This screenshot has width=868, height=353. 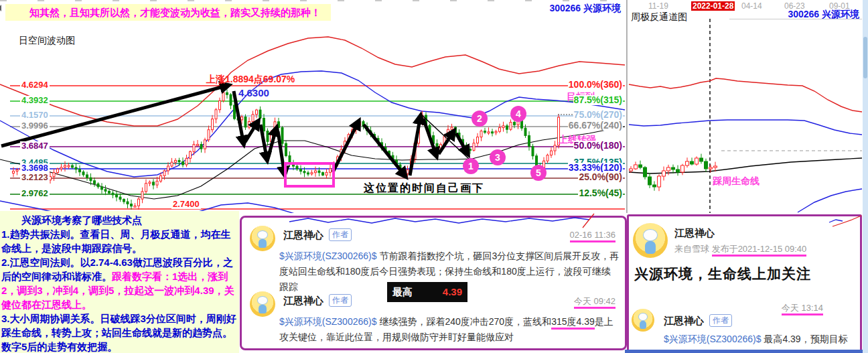 What do you see at coordinates (538, 173) in the screenshot?
I see `wave-number-5: 5` at bounding box center [538, 173].